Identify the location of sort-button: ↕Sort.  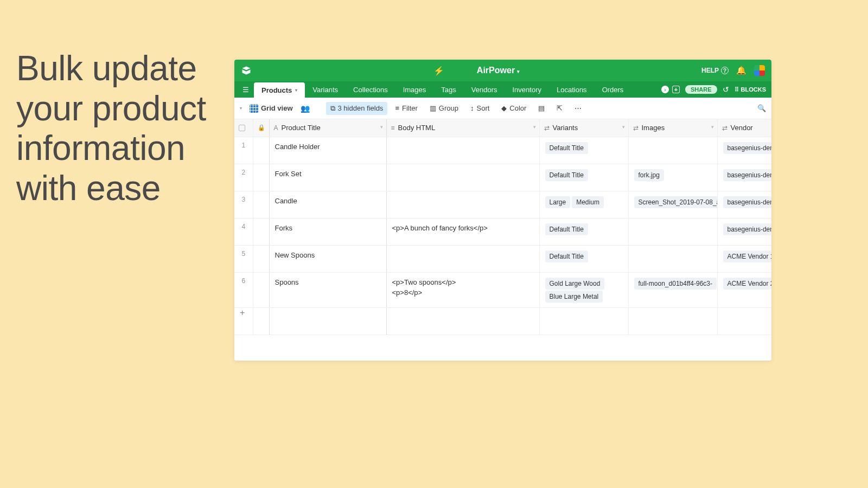
(480, 108).